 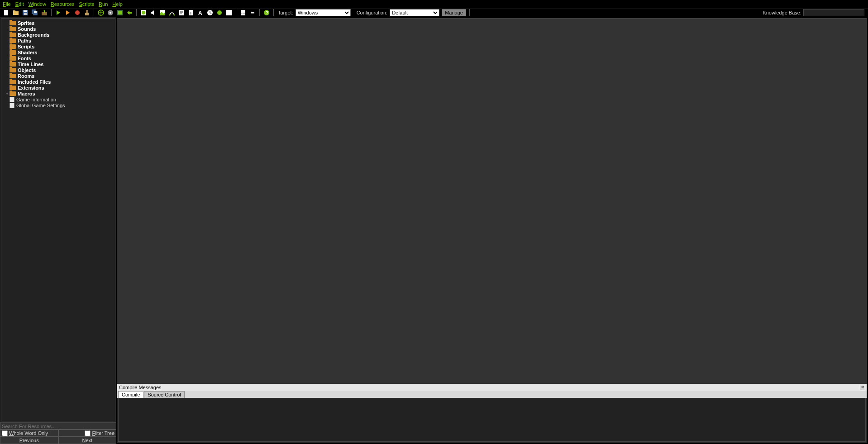 I want to click on extension-icon, so click(x=129, y=13).